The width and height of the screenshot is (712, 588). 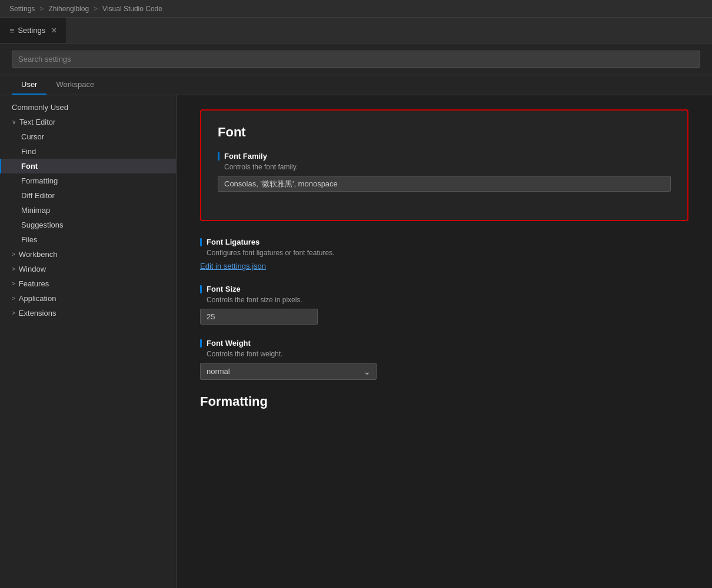 I want to click on font-ligatures-desc: Configures font ligatures or font featur…, so click(x=447, y=253).